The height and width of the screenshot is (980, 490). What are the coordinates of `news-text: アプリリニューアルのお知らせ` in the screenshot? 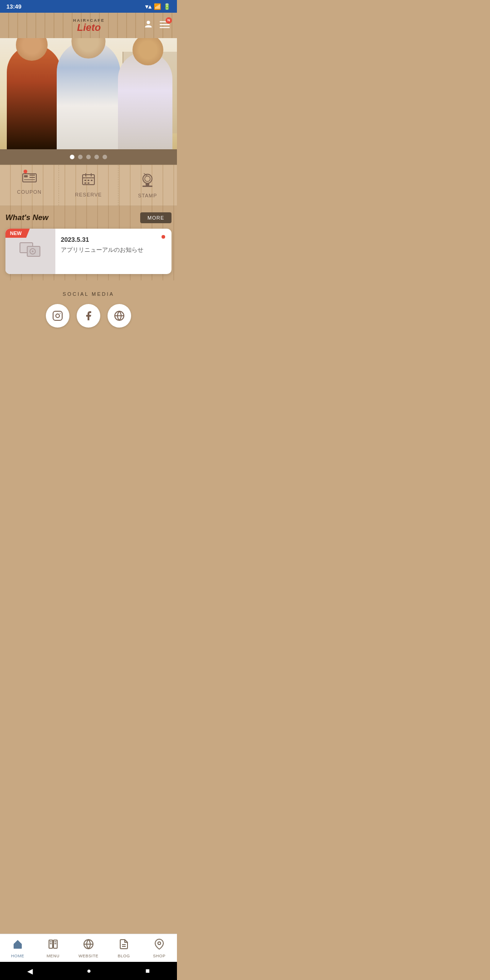 It's located at (113, 250).